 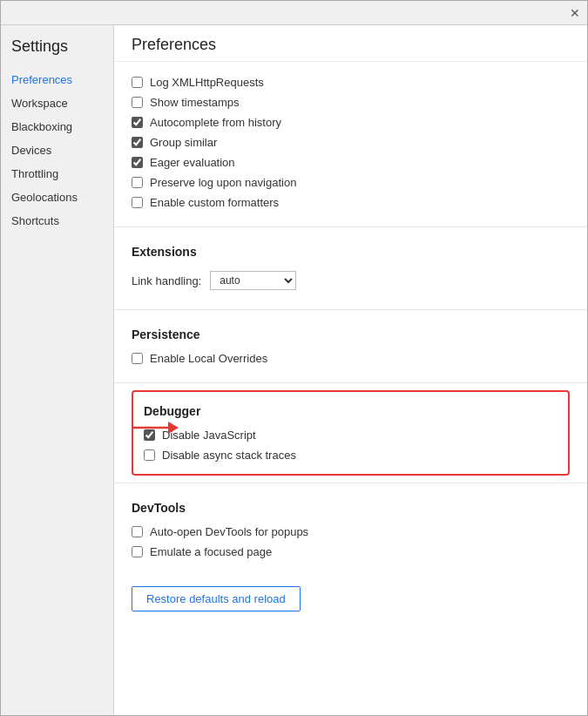 What do you see at coordinates (57, 174) in the screenshot?
I see `sidebar-item-throttling: Throttling` at bounding box center [57, 174].